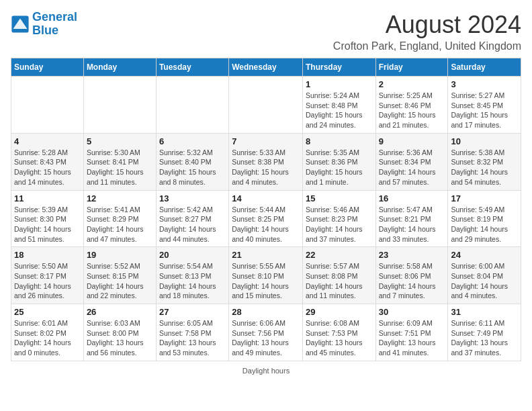 This screenshot has width=532, height=411. I want to click on calendar-cell: 3Sunrise: 5:27 AM Sunset: 8:45 PM Daylig…, so click(485, 105).